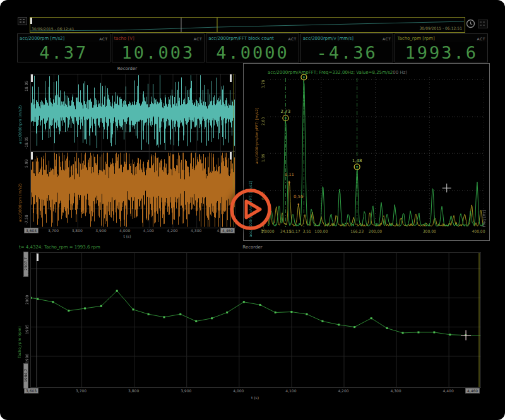  Describe the element at coordinates (158, 48) in the screenshot. I see `display-panel-1: tacho [V]ACT10.003` at that location.